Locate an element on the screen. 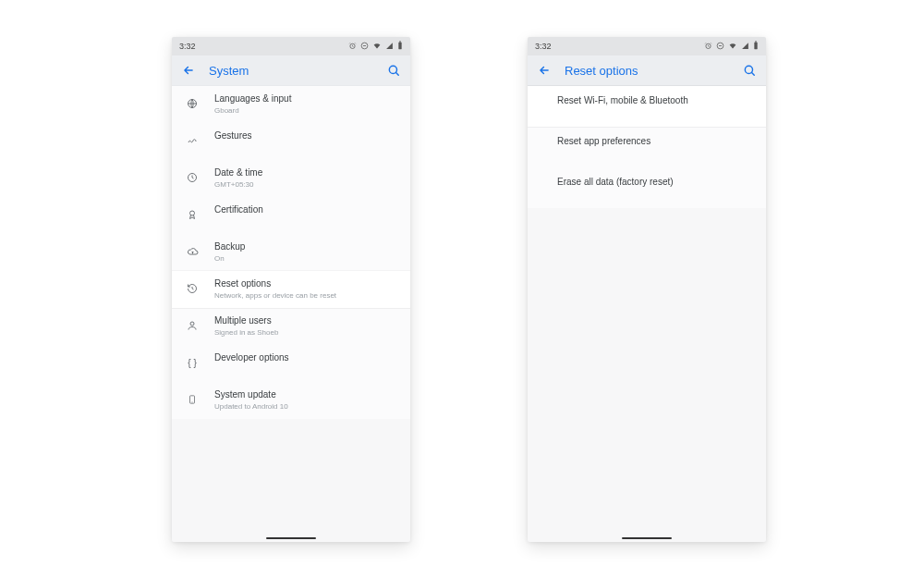 The width and height of the screenshot is (924, 578). page-title: System is located at coordinates (291, 70).